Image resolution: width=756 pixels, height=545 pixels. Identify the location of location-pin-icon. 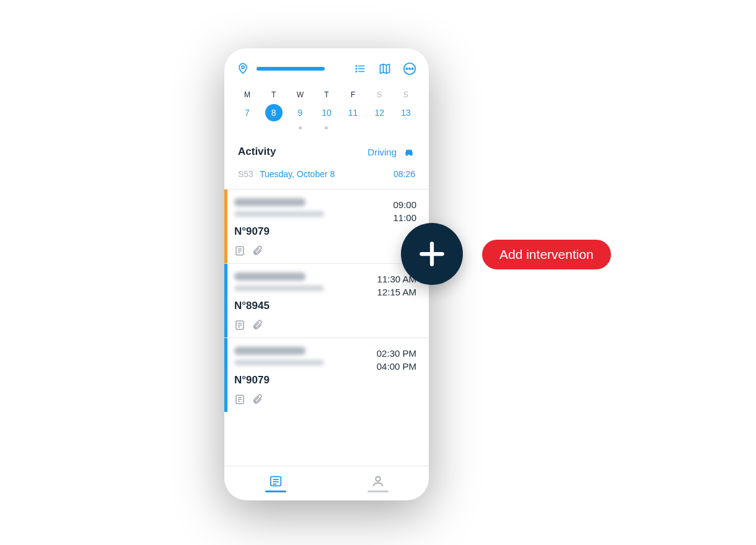
(243, 69).